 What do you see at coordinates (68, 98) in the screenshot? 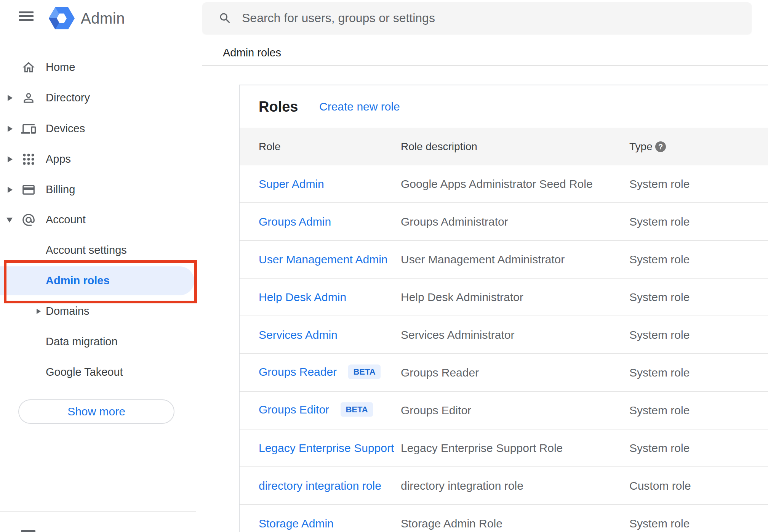
I see `sidebar-item-label: Directory` at bounding box center [68, 98].